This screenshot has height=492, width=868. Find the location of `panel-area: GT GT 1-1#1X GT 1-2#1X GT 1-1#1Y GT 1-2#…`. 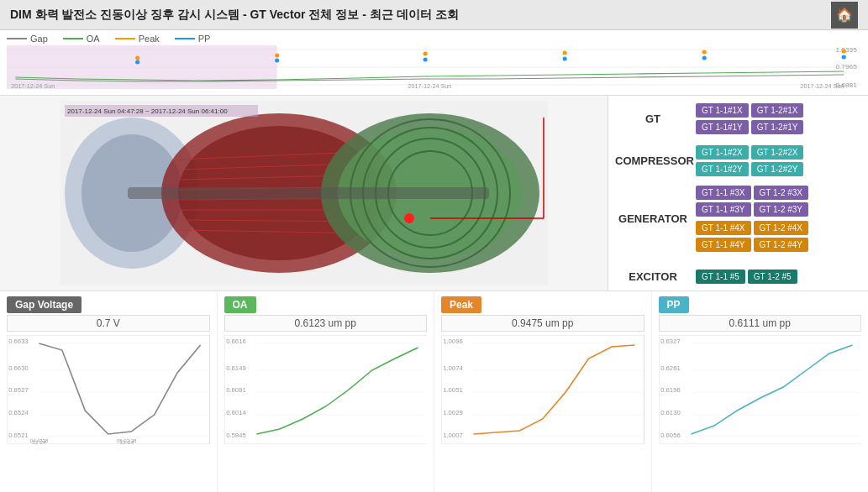

panel-area: GT GT 1-1#1X GT 1-2#1X GT 1-1#1Y GT 1-2#… is located at coordinates (738, 193).